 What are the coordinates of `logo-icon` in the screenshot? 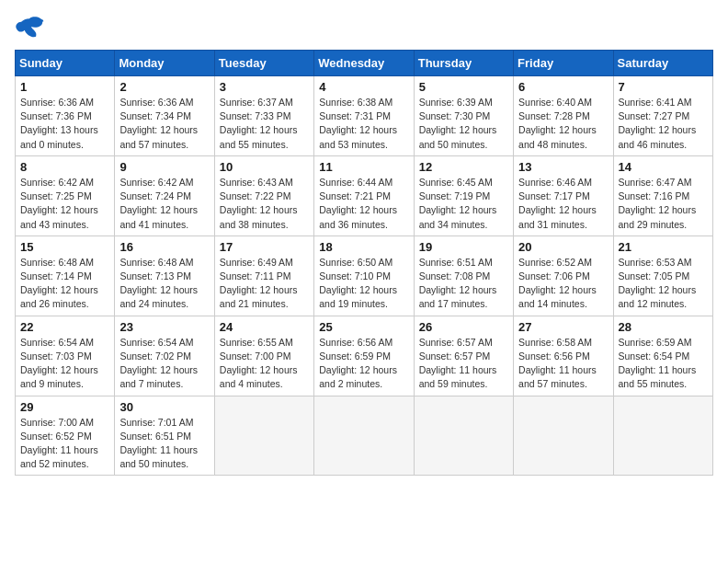 It's located at (29, 28).